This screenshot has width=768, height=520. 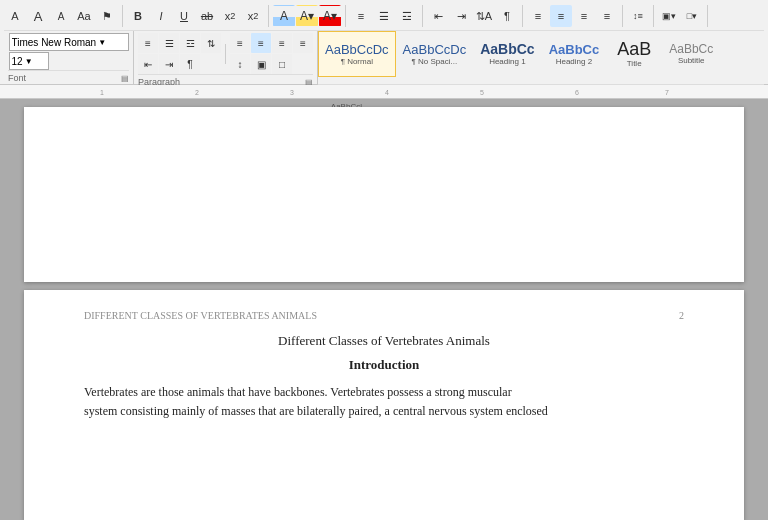 What do you see at coordinates (384, 16) in the screenshot?
I see `numbering-btn: ☰` at bounding box center [384, 16].